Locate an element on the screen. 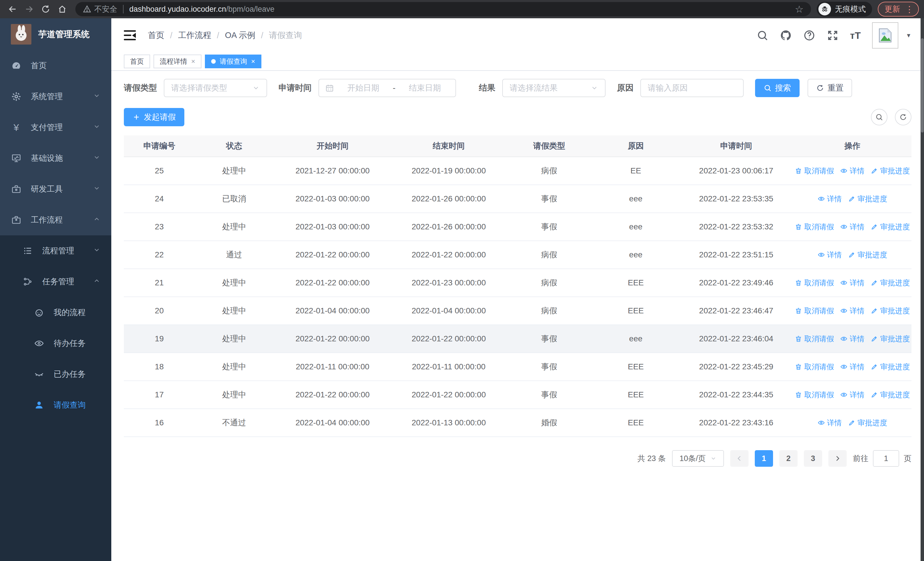  user-avatar-broken-image is located at coordinates (885, 35).